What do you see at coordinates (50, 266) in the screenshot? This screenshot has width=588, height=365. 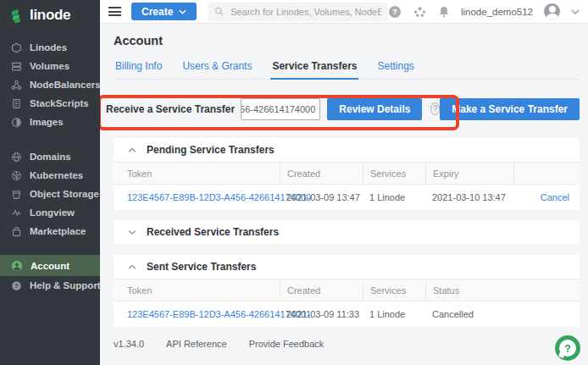 I see `sidebar-item-label: Account` at bounding box center [50, 266].